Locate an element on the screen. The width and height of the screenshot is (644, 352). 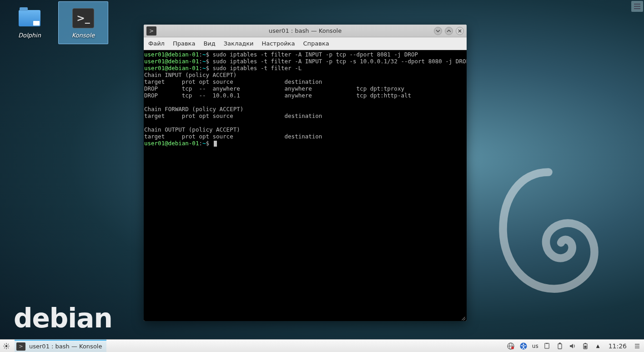
menu-view: Вид is located at coordinates (209, 44).